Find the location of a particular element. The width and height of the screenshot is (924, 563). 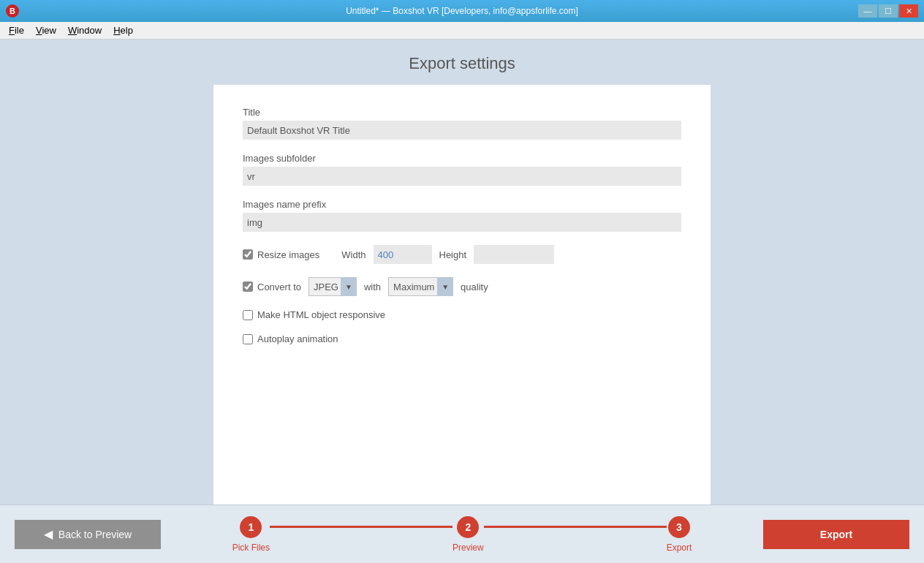

back-to-preview-button: ◀ Back to Preview is located at coordinates (88, 534).